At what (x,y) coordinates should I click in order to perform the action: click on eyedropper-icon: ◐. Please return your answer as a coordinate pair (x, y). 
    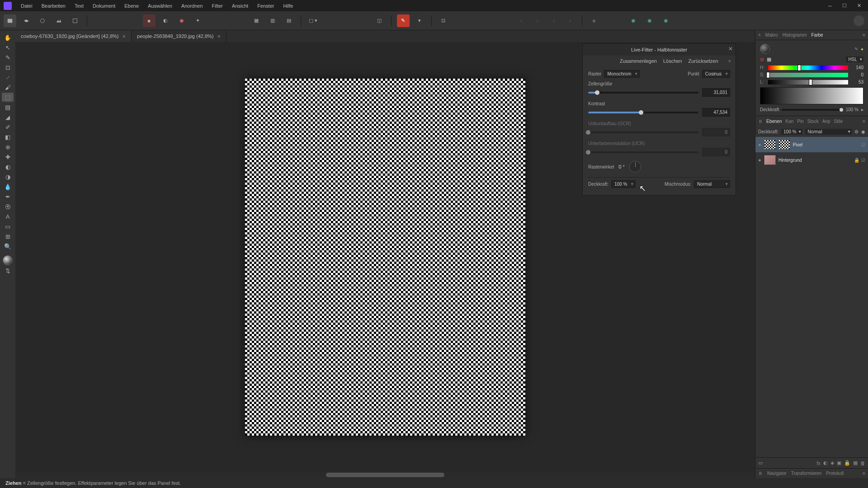
    Looking at the image, I should click on (165, 21).